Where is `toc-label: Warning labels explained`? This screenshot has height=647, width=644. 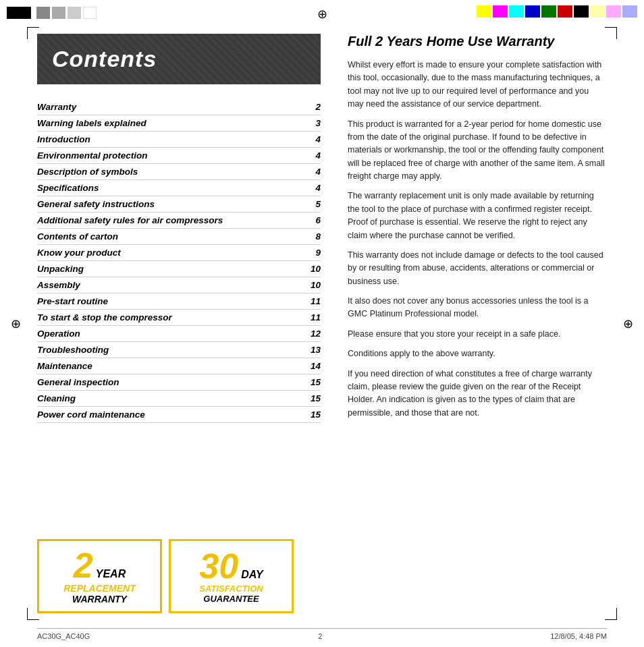
toc-label: Warning labels explained is located at coordinates (171, 123).